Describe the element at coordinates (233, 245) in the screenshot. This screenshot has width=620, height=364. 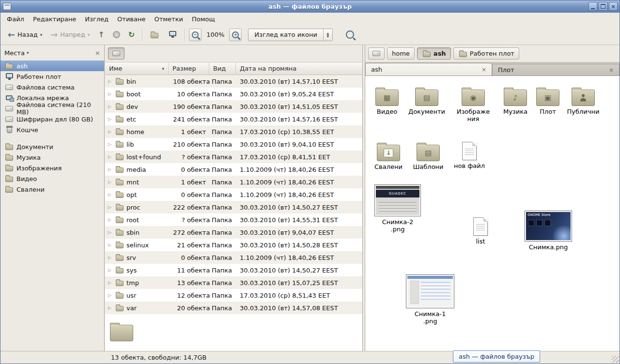
I see `file-row: ▷selinux21обектаПапка30.03.2010 (вт) 14,…` at that location.